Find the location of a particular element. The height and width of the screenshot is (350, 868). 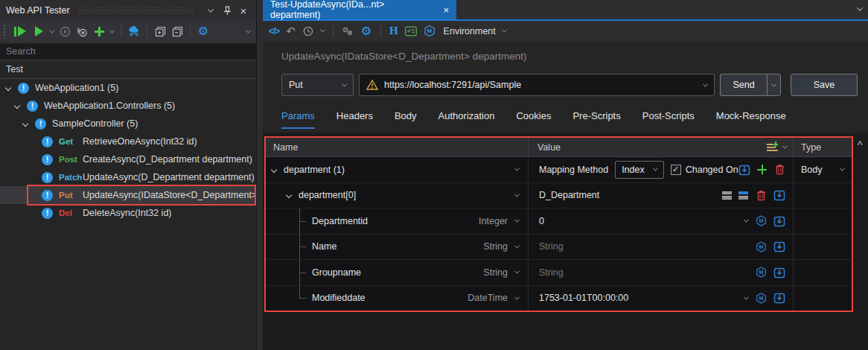

http-method-select: Put is located at coordinates (317, 85).